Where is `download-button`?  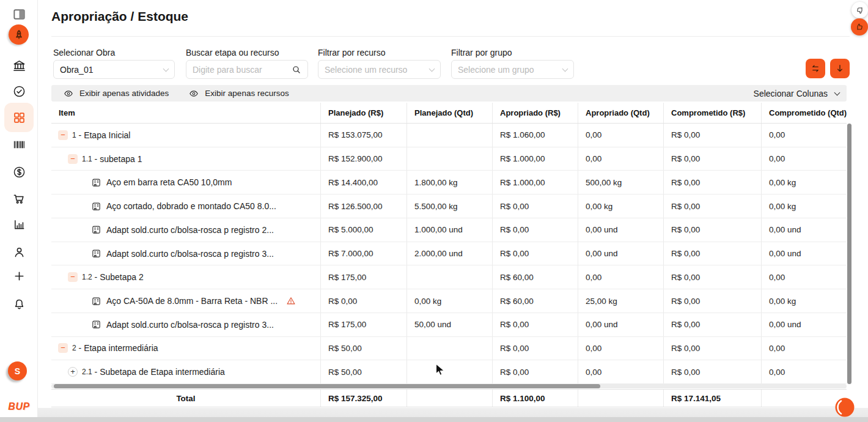
download-button is located at coordinates (840, 68).